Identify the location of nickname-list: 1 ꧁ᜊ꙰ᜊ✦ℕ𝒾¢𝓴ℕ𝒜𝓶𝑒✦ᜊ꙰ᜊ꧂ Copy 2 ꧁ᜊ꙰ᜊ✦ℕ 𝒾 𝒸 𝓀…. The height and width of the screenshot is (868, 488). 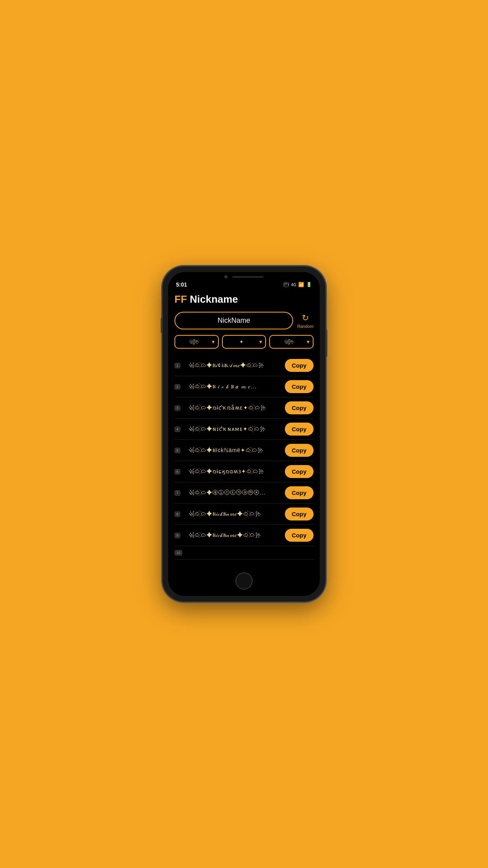
(244, 458).